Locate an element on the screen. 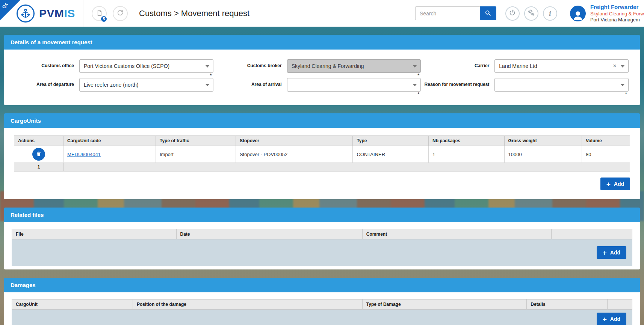 Image resolution: width=644 pixels, height=325 pixels. page-title: Customs > Movement request is located at coordinates (194, 14).